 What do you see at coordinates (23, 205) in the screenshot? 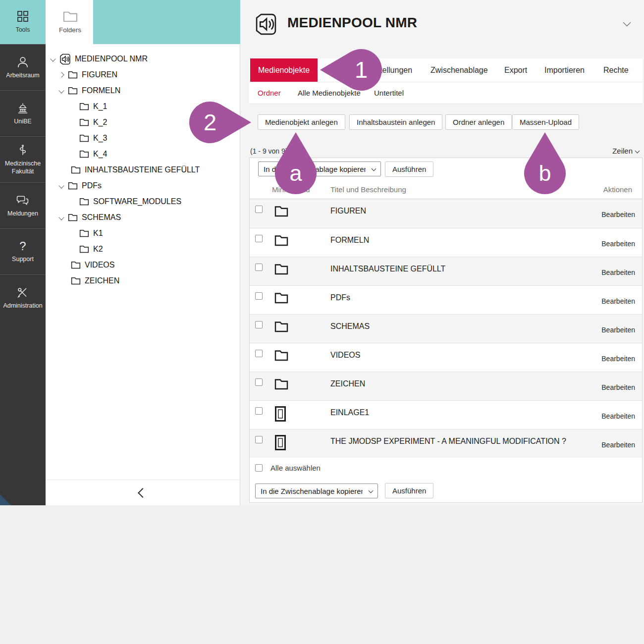
I see `rail-item-meldungen: Meldungen` at bounding box center [23, 205].